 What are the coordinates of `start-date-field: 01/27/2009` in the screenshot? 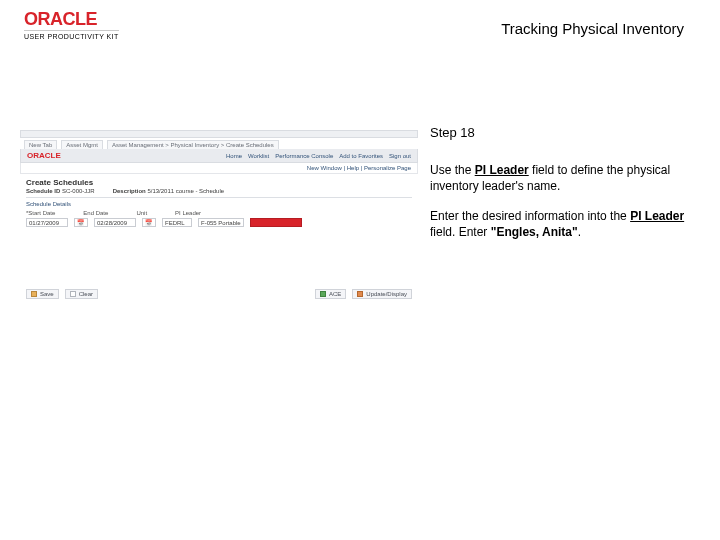 It's located at (47, 222).